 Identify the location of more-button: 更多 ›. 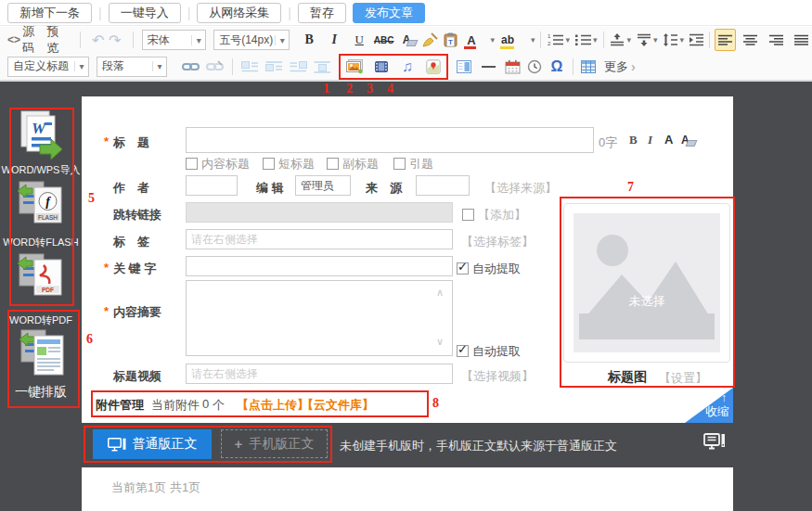
(620, 67).